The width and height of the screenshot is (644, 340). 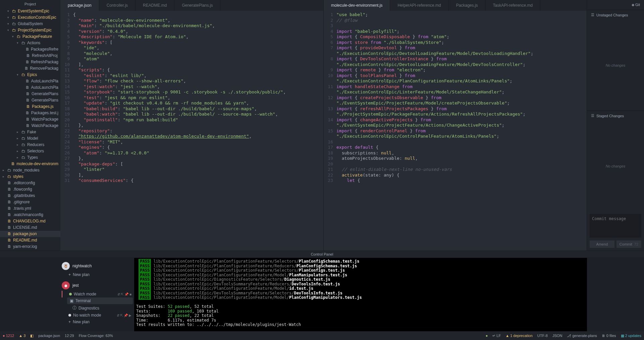 What do you see at coordinates (615, 5) in the screenshot?
I see `git-header: ◈ Git` at bounding box center [615, 5].